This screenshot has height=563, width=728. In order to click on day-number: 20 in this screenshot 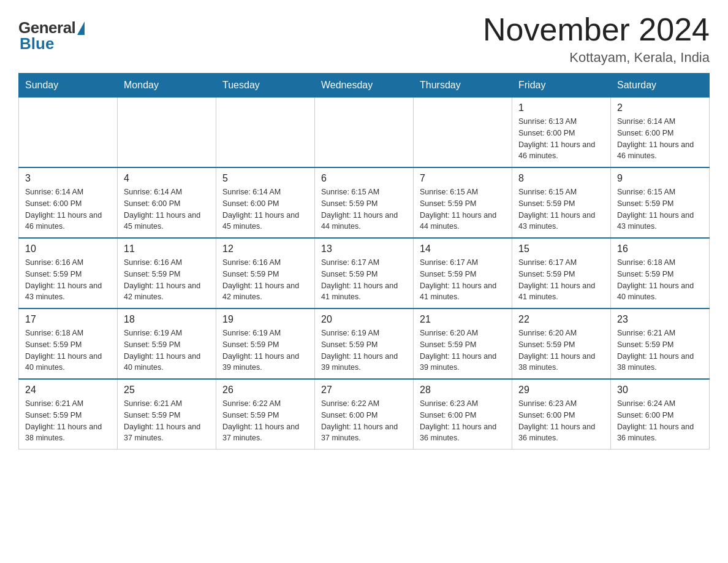, I will do `click(364, 320)`.